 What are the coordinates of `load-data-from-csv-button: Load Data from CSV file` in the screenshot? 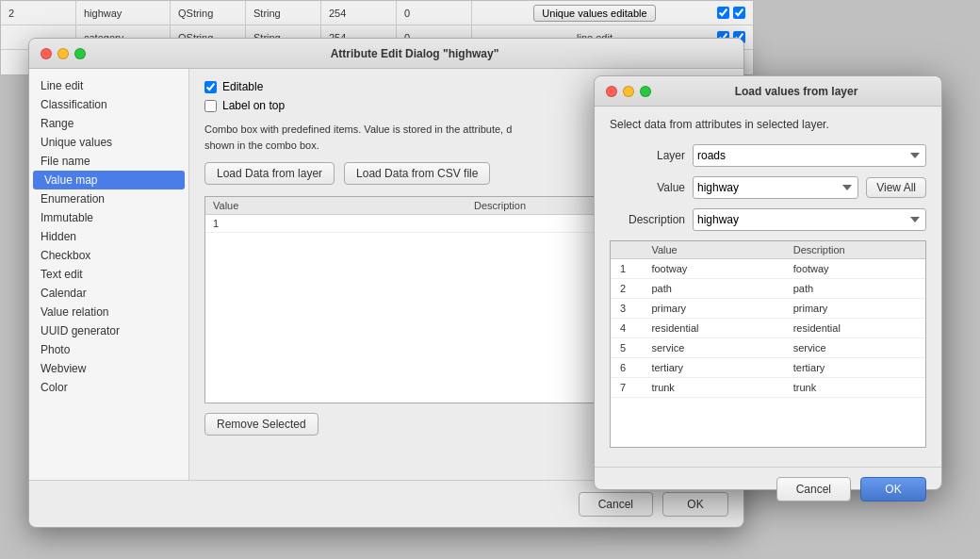 It's located at (416, 173).